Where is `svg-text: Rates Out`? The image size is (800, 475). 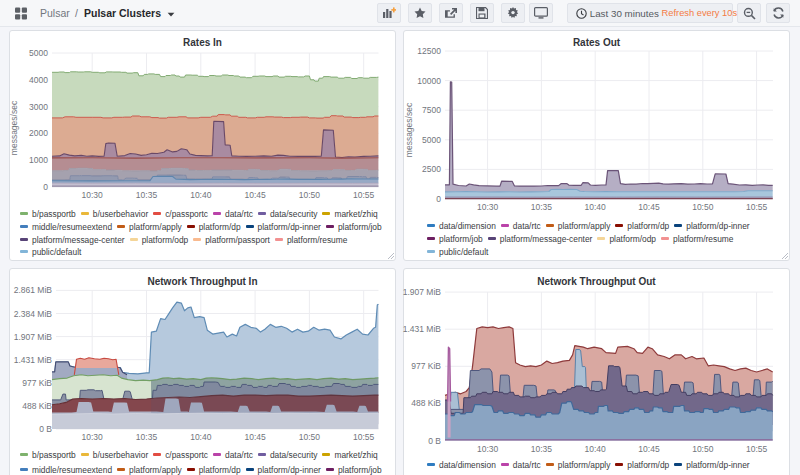
svg-text: Rates Out is located at coordinates (597, 42).